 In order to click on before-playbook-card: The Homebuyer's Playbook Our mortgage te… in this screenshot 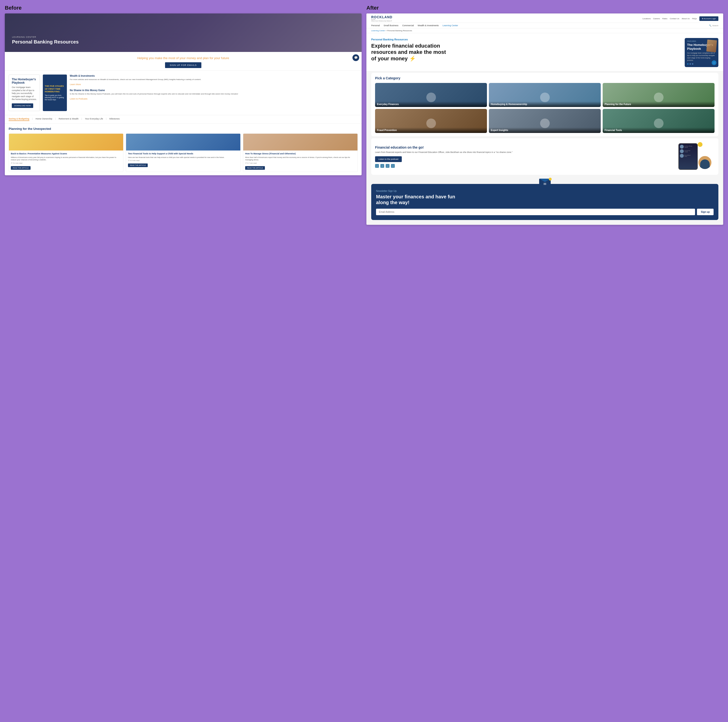, I will do `click(24, 93)`.